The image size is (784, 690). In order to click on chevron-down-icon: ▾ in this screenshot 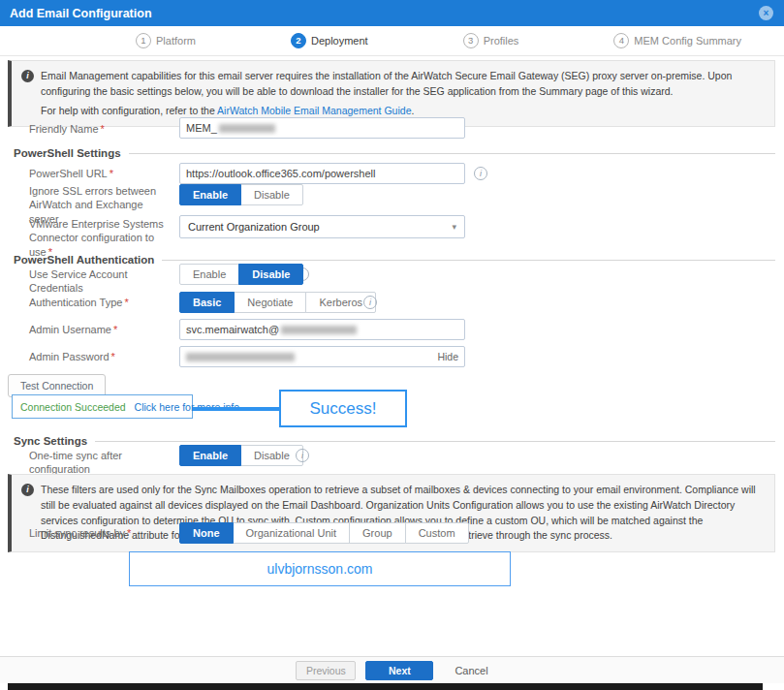, I will do `click(454, 227)`.